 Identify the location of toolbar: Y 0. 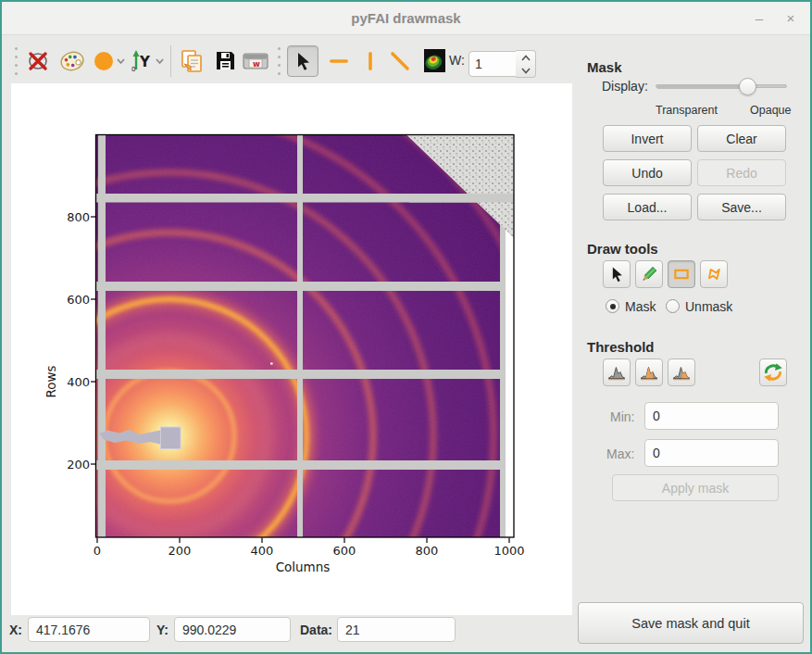
(406, 61).